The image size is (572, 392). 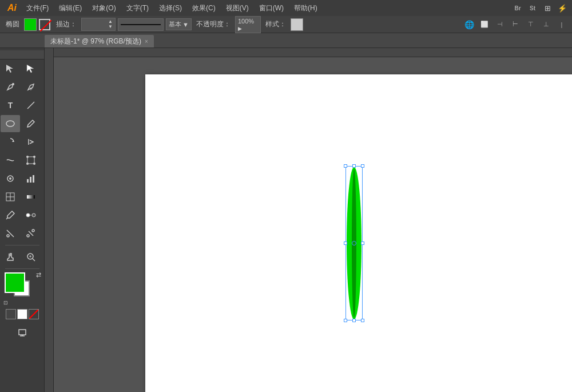 I want to click on align-icon-2: ⊢, so click(x=515, y=25).